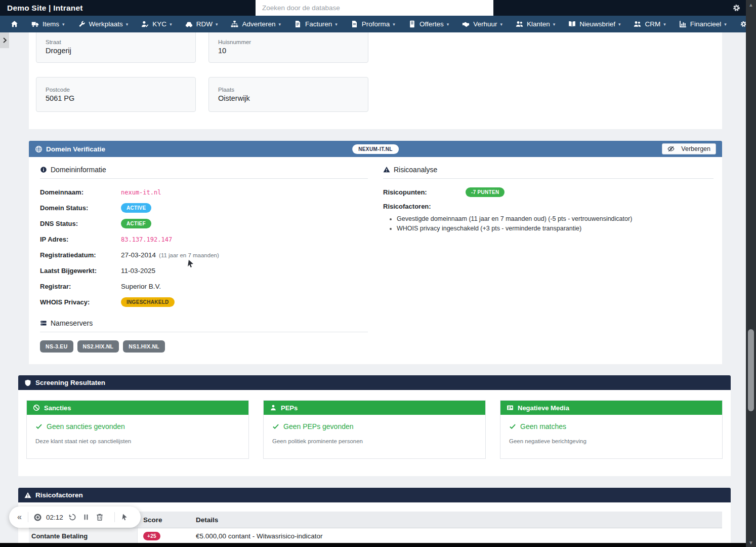 Image resolution: width=756 pixels, height=547 pixels. I want to click on field-label: Postcode, so click(120, 90).